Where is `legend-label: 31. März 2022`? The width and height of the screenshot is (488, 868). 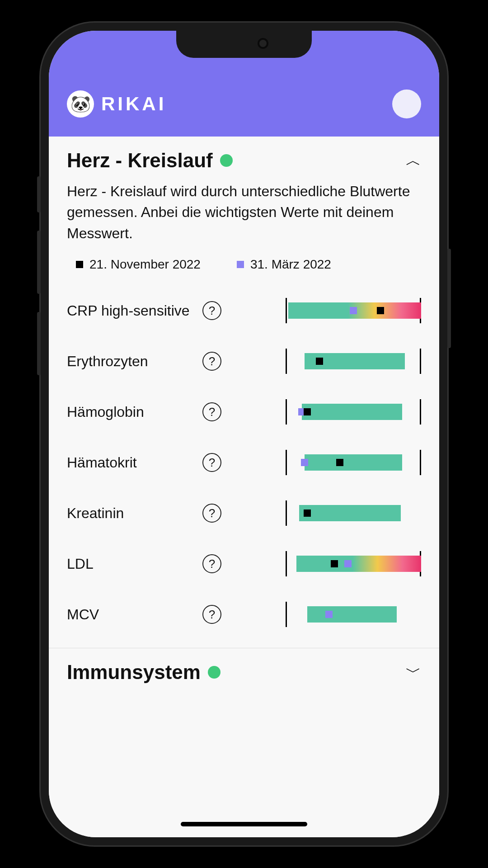
legend-label: 31. März 2022 is located at coordinates (291, 264).